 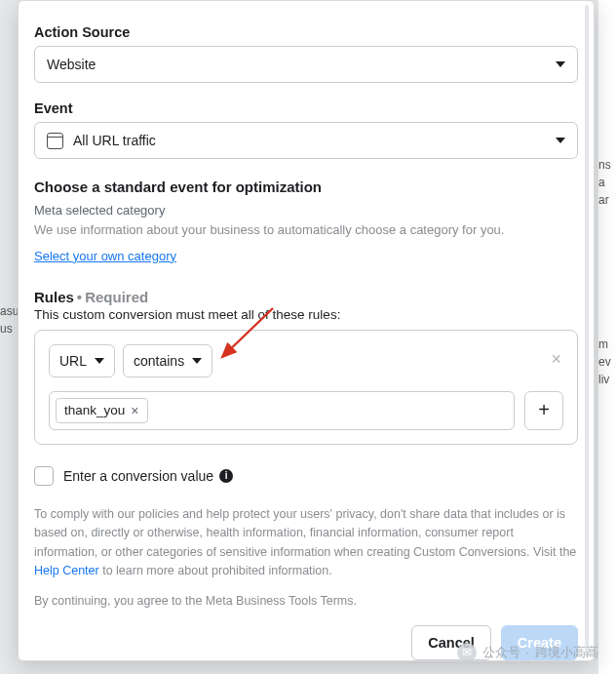 What do you see at coordinates (306, 314) in the screenshot?
I see `rules-subtext: This custom conversion must meet all of …` at bounding box center [306, 314].